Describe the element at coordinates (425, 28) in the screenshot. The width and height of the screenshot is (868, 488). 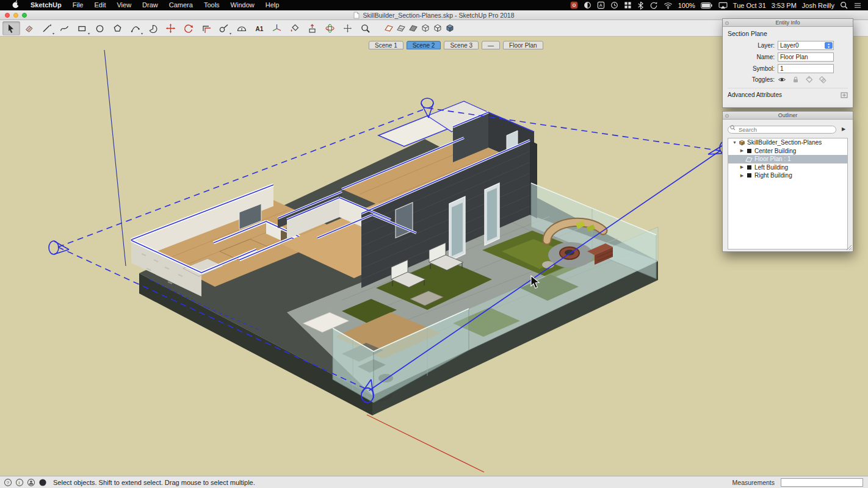
I see `style-wireframe-button` at that location.